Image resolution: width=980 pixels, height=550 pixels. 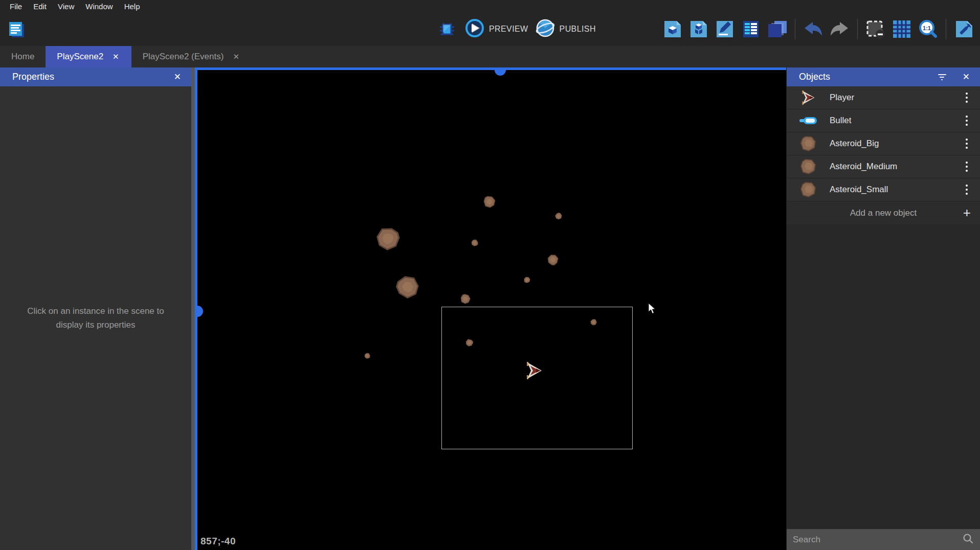 What do you see at coordinates (966, 77) in the screenshot?
I see `objects-close-icon: ✕` at bounding box center [966, 77].